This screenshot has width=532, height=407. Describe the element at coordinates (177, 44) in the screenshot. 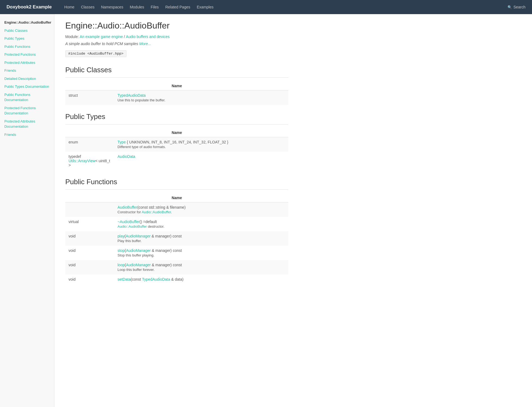

I see `brief-desc: A simple audio buffer to hold PCM sample…` at that location.